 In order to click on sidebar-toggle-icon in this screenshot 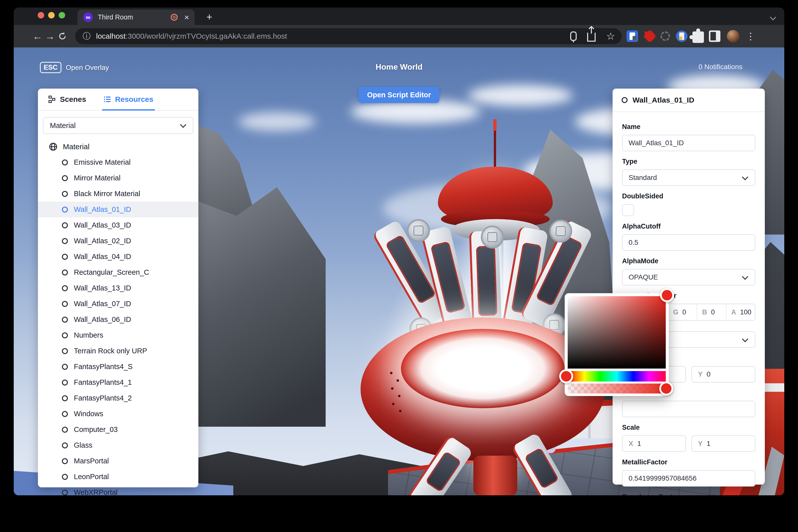, I will do `click(715, 36)`.